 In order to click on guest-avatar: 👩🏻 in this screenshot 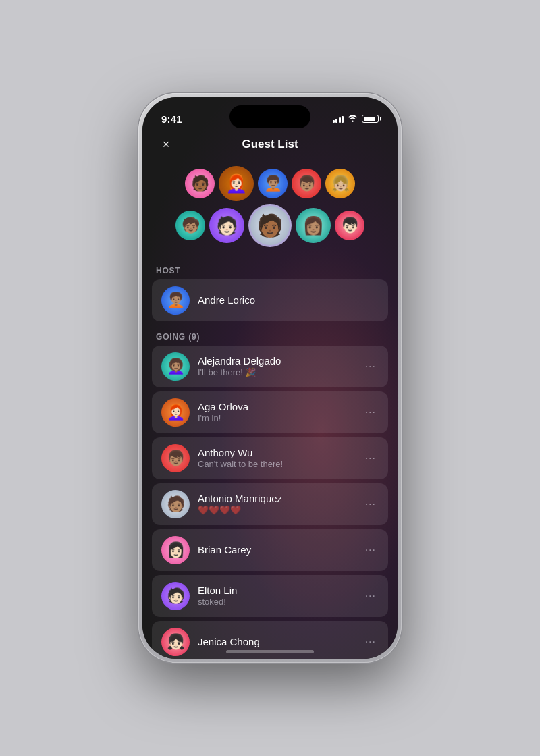, I will do `click(176, 550)`.